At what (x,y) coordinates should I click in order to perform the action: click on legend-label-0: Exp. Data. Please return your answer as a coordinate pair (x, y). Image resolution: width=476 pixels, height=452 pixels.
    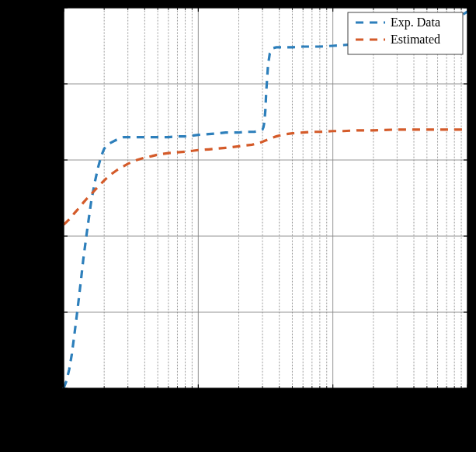
    Looking at the image, I should click on (415, 23).